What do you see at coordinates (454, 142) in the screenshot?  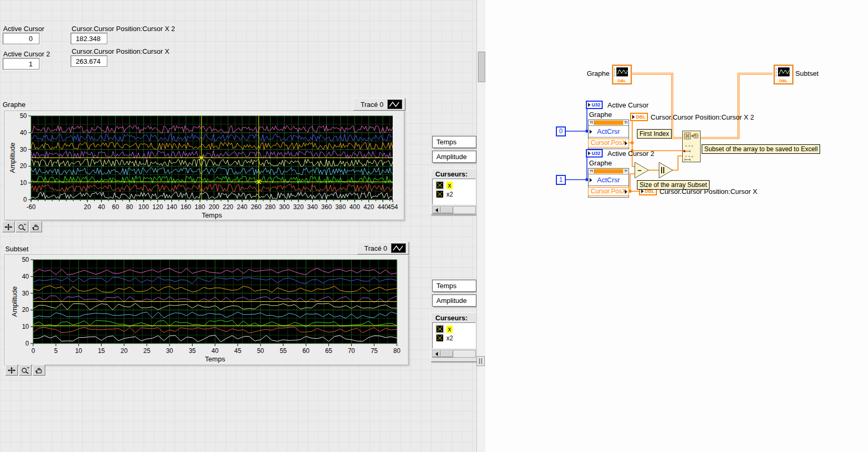 I see `graph1-x-scale-name: Temps` at bounding box center [454, 142].